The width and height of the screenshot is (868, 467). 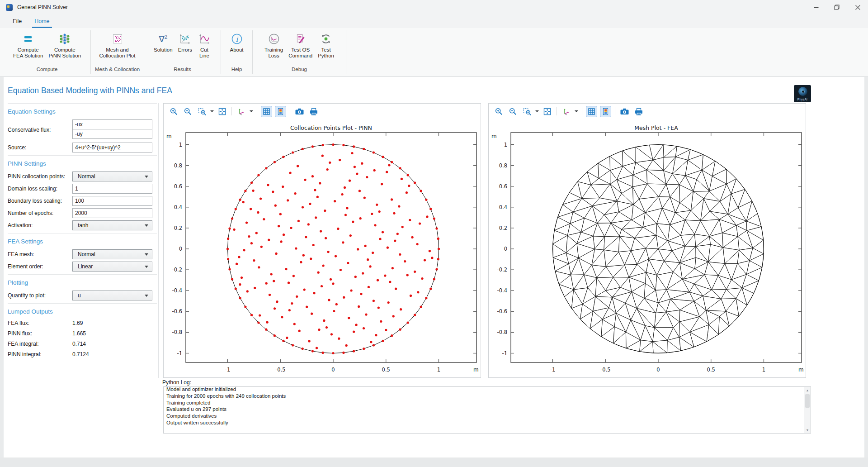 I want to click on field-label: Quantity to plot:, so click(x=27, y=295).